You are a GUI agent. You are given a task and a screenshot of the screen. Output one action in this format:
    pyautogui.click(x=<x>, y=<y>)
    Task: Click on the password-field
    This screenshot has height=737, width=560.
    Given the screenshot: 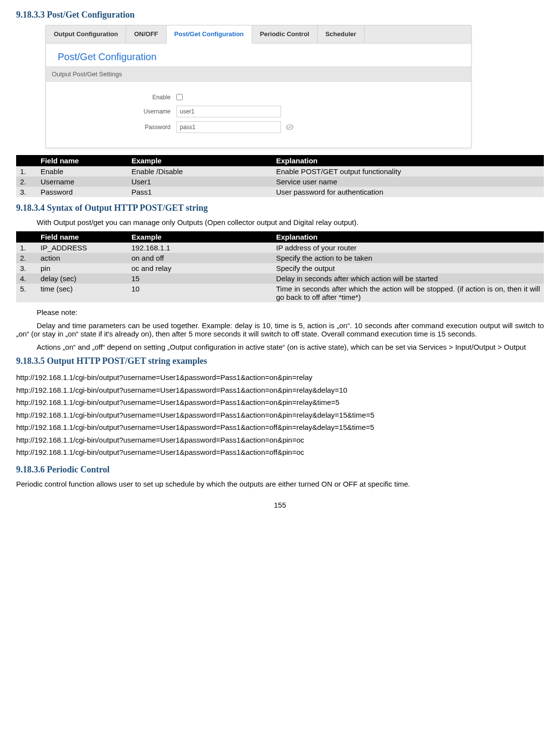 What is the action you would take?
    pyautogui.click(x=229, y=127)
    